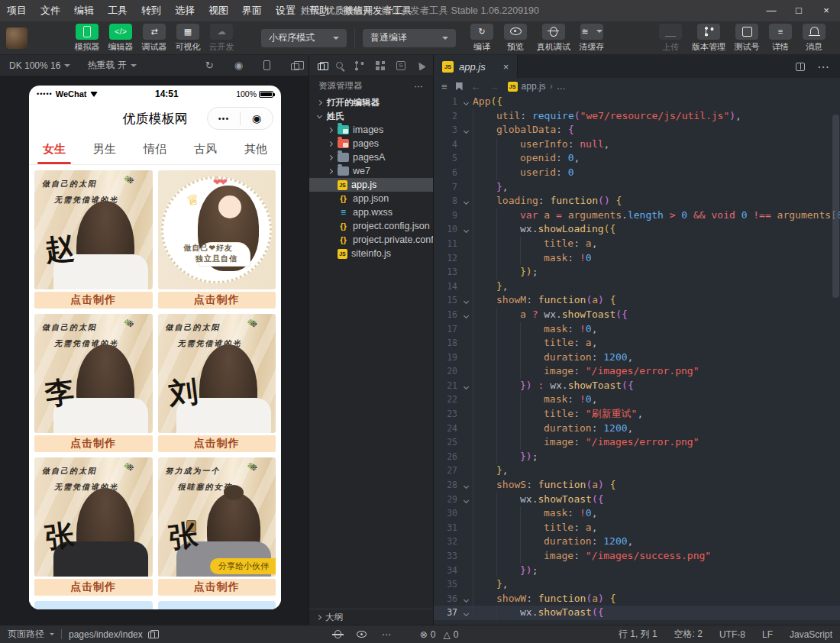 The image size is (840, 643). What do you see at coordinates (338, 634) in the screenshot?
I see `bug-icon` at bounding box center [338, 634].